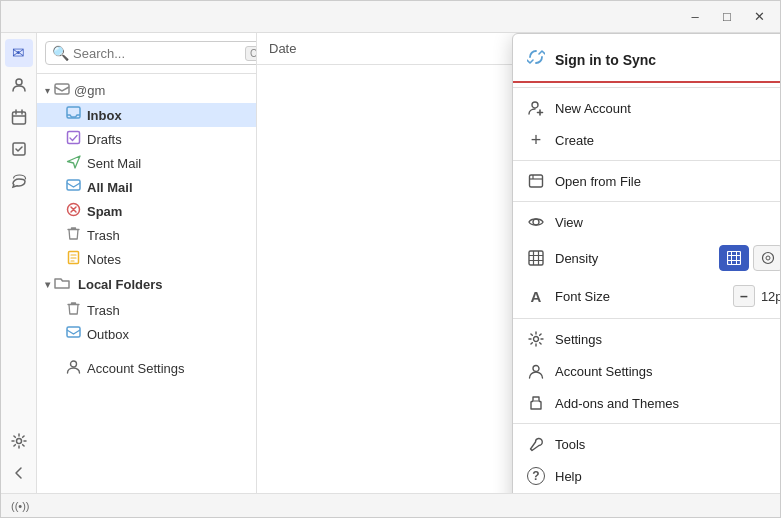  I want to click on search-shortcut-ctrl: CTRL, so click(251, 54).